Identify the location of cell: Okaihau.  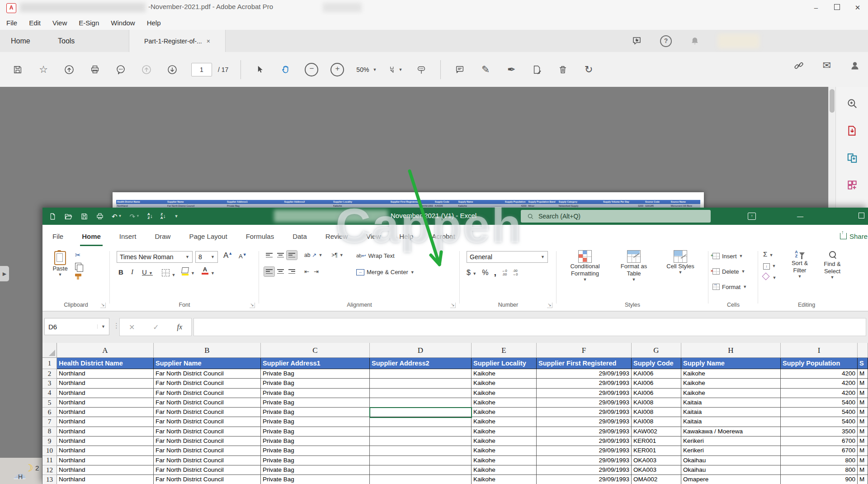
(731, 460).